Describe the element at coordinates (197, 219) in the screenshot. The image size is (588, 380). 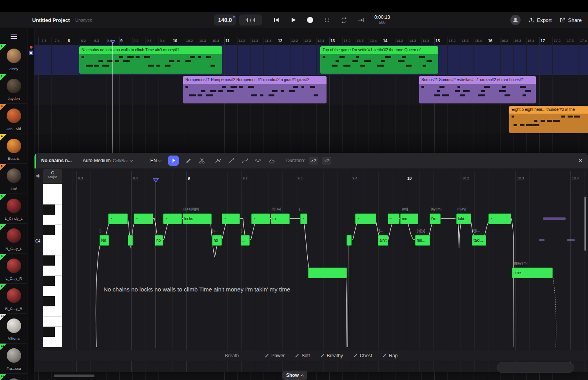
I see `midi-note: locks` at that location.